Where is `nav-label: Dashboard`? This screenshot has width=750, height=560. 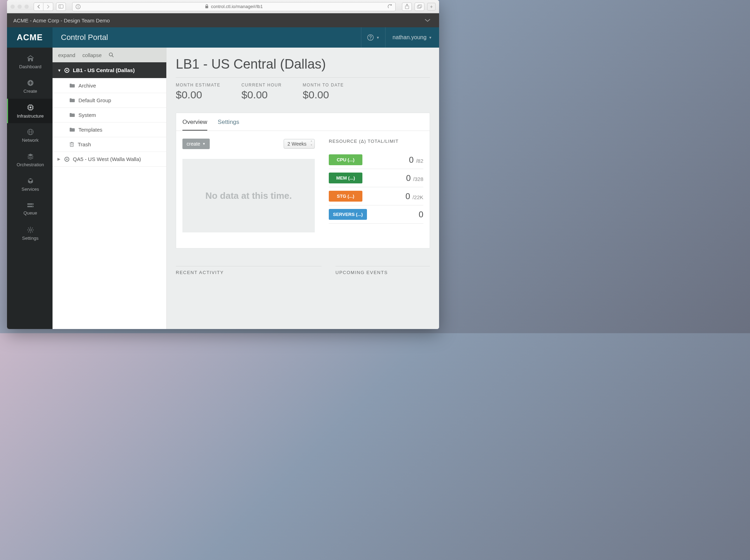 nav-label: Dashboard is located at coordinates (30, 66).